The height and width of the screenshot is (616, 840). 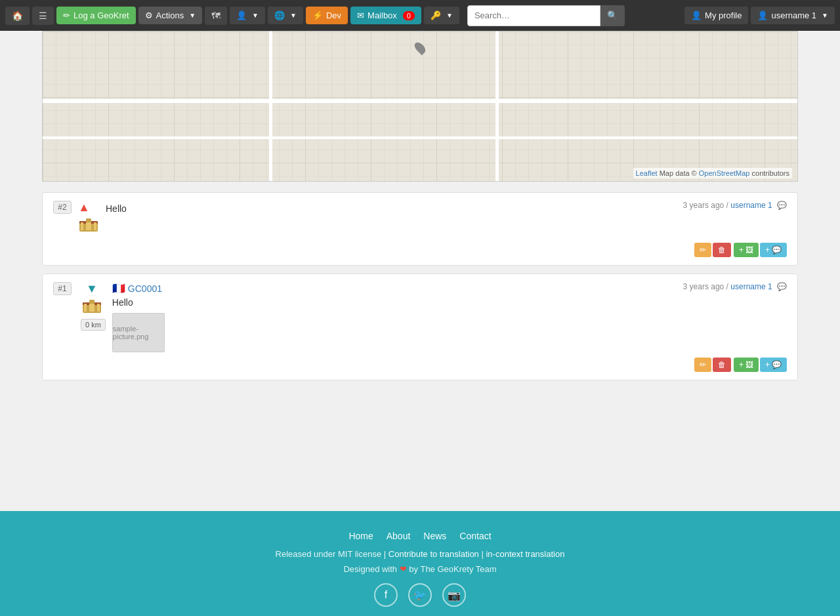 I want to click on log-number-2: #1, so click(x=62, y=289).